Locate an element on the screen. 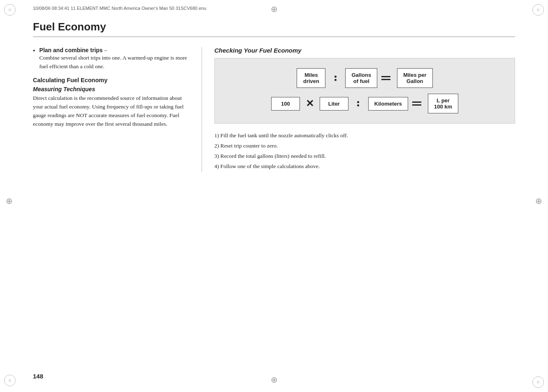  bullet-bold-text: Plan and combine trips is located at coordinates (71, 50).